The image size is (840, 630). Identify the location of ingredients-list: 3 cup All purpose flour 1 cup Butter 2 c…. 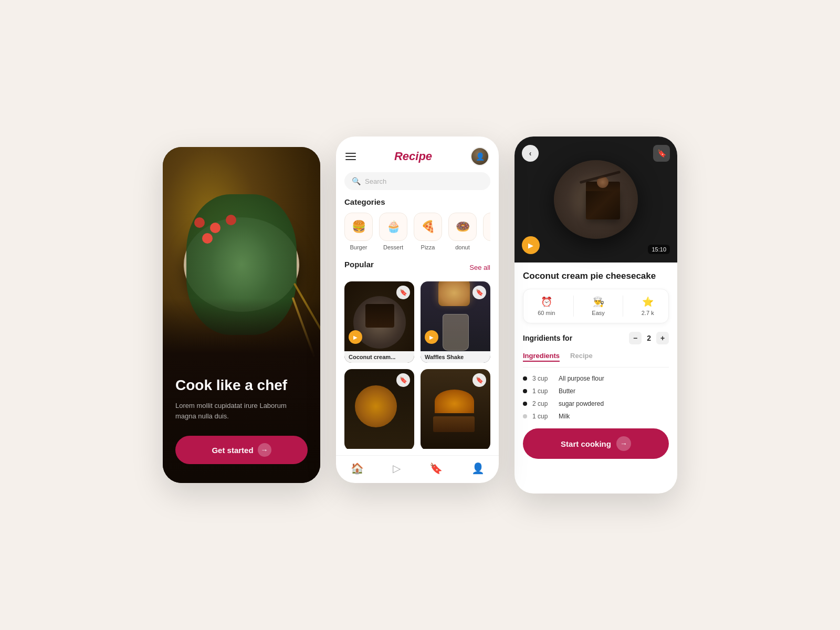
(596, 397).